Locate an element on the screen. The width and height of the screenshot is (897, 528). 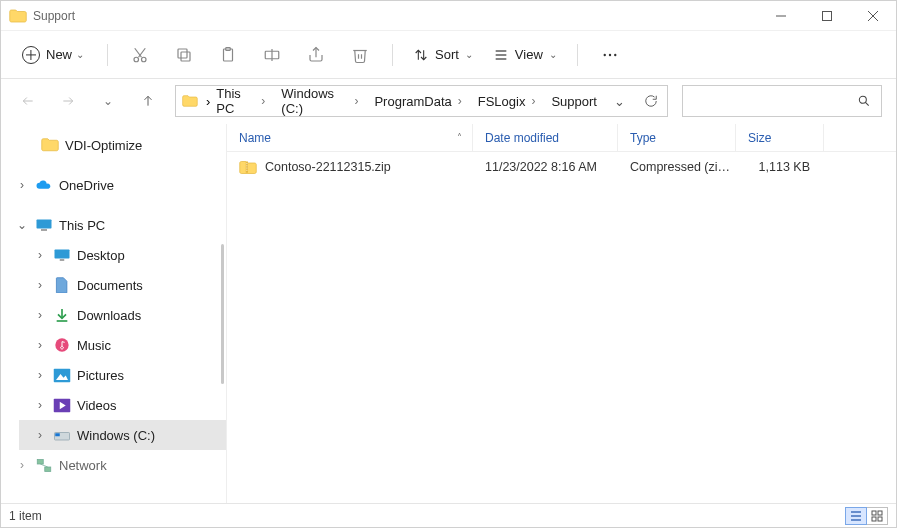
new-button: New ⌄ is located at coordinates (53, 55).